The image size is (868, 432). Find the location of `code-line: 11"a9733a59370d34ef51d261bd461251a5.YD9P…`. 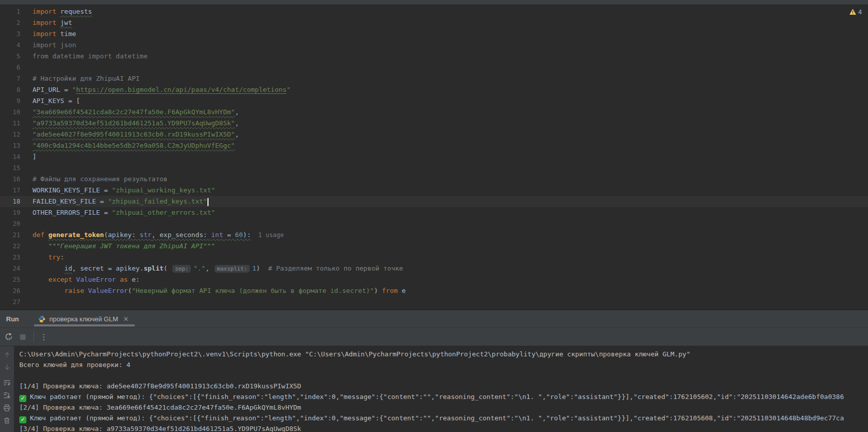

code-line: 11"a9733a59370d34ef51d261bd461251a5.YD9P… is located at coordinates (434, 123).